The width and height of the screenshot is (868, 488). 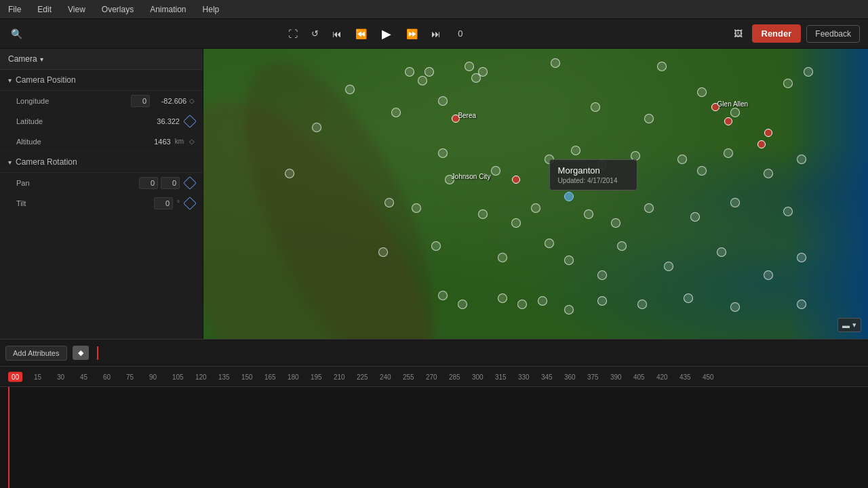 I want to click on longitude-input-v1, so click(x=140, y=101).